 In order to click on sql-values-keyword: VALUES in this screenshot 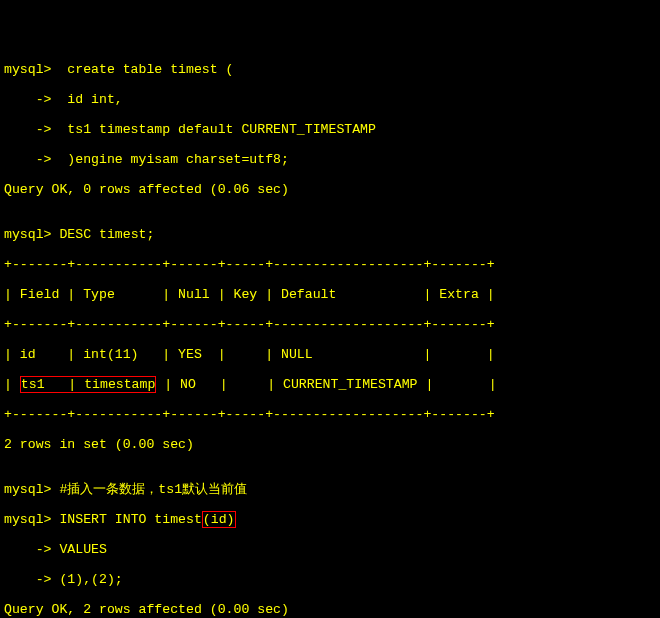, I will do `click(82, 550)`.